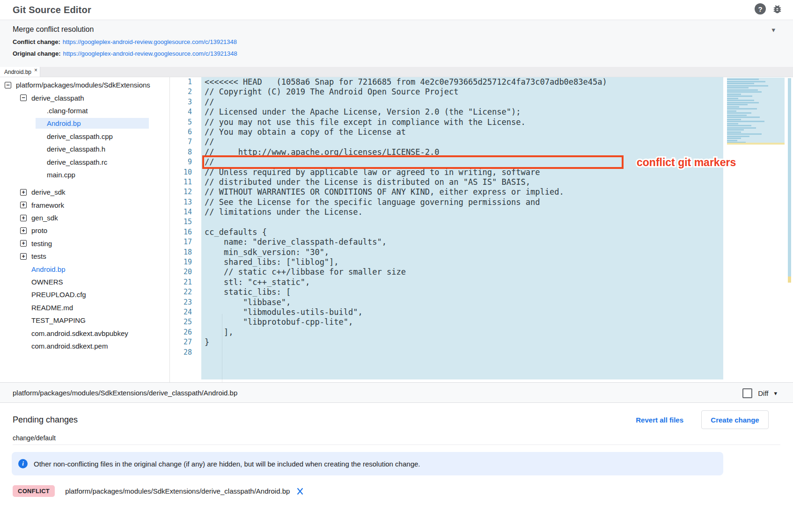 This screenshot has height=532, width=793. Describe the element at coordinates (85, 137) in the screenshot. I see `tree-item-derive-classpath-cpp: derive_classpath.cpp` at that location.